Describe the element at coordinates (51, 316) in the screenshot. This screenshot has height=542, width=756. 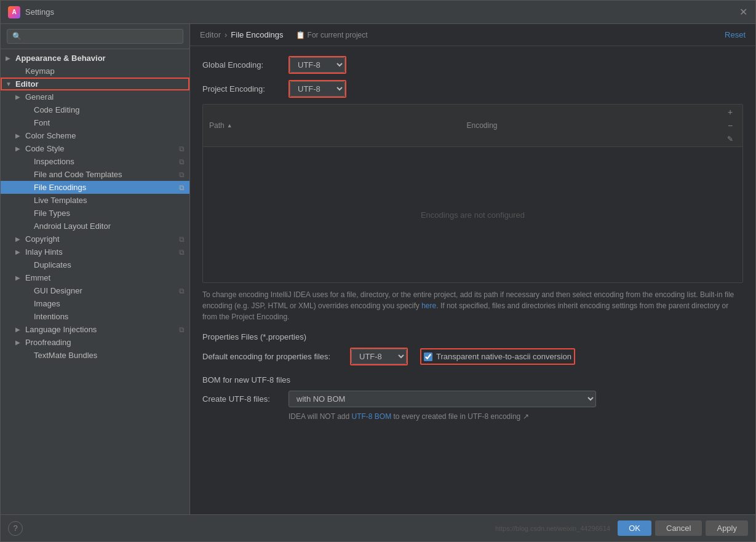
I see `sidebar-item-label: Intentions` at that location.